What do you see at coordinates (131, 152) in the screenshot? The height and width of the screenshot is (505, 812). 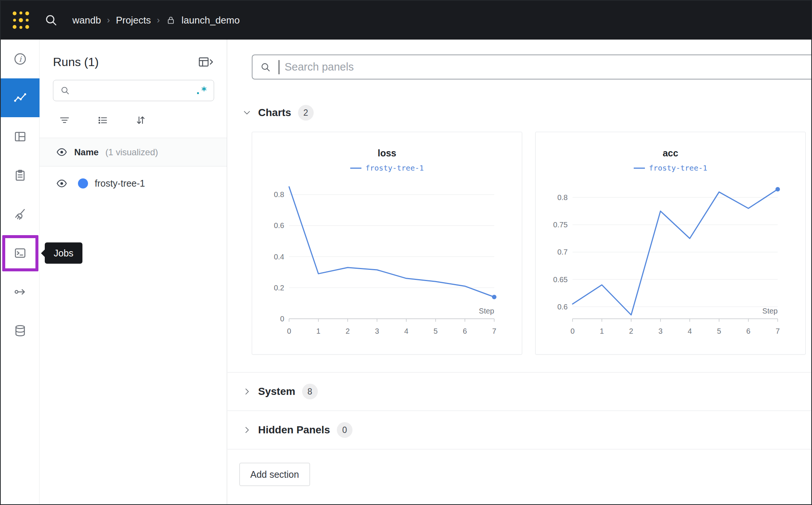 I see `visualized-count-label: (1 visualized)` at bounding box center [131, 152].